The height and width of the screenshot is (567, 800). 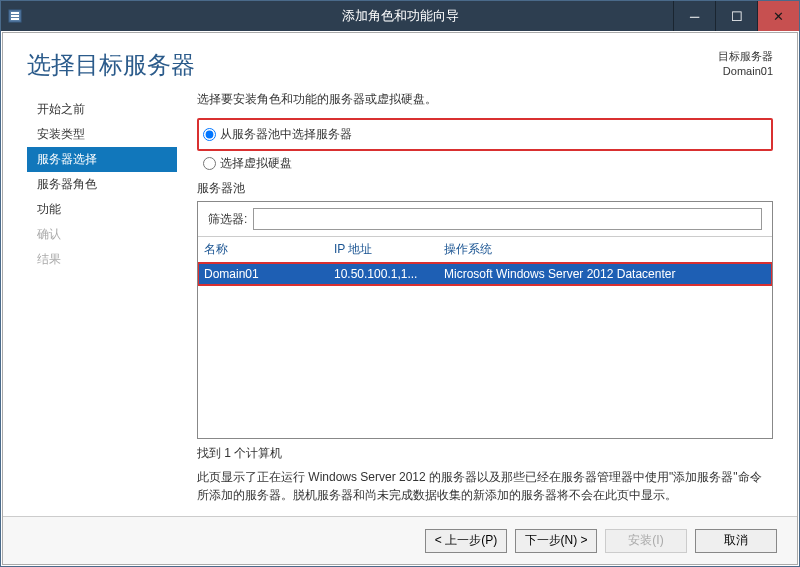 I want to click on sidebar-item-features: 功能, so click(x=102, y=210).